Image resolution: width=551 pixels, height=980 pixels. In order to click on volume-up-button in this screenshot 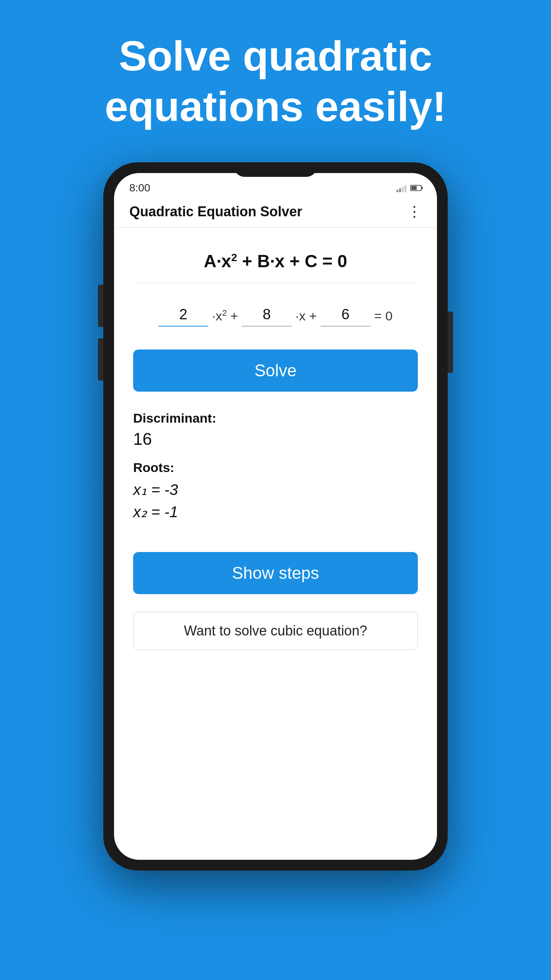, I will do `click(101, 306)`.